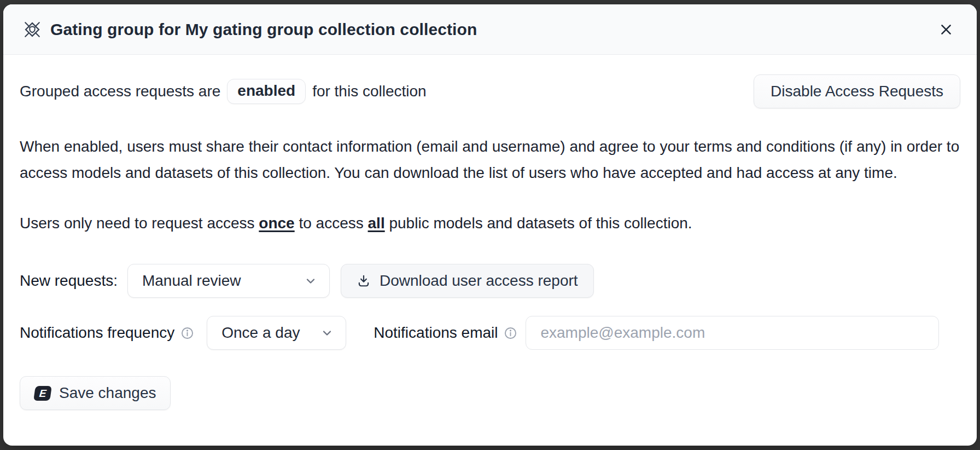 Image resolution: width=980 pixels, height=450 pixels. I want to click on gate-icon, so click(32, 30).